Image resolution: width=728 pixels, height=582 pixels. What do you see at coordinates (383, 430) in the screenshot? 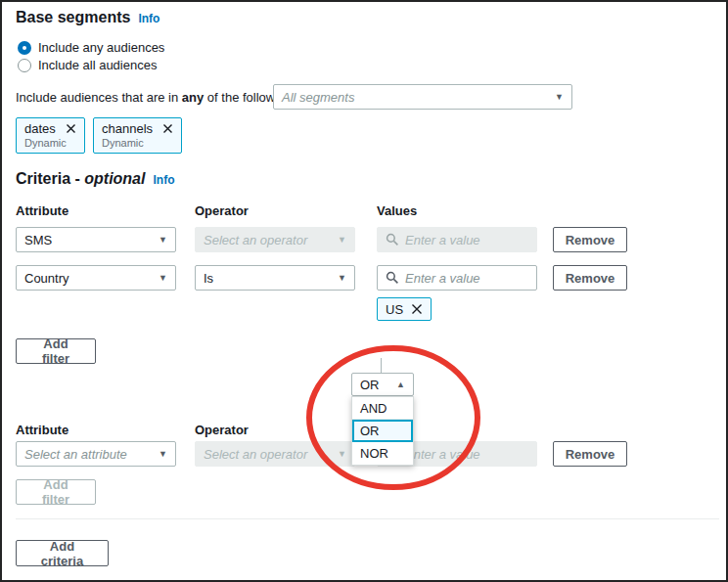
I see `logic-option-or: OR` at bounding box center [383, 430].